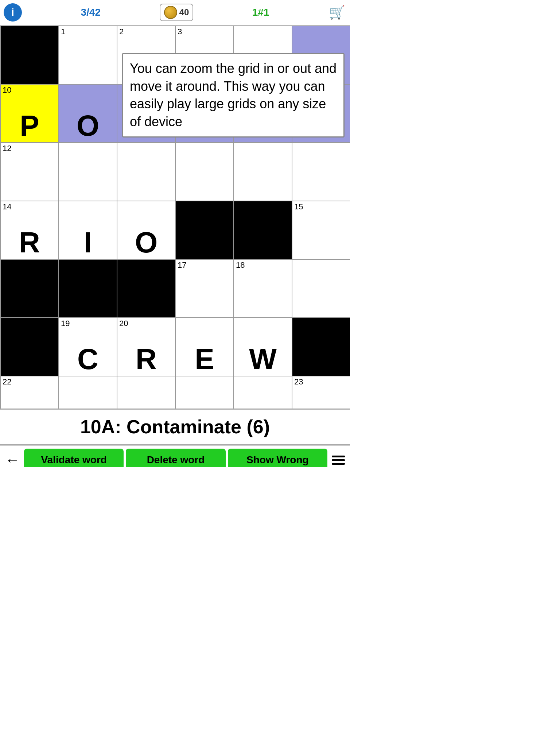  What do you see at coordinates (338, 460) in the screenshot?
I see `menu-icon-line2` at bounding box center [338, 460].